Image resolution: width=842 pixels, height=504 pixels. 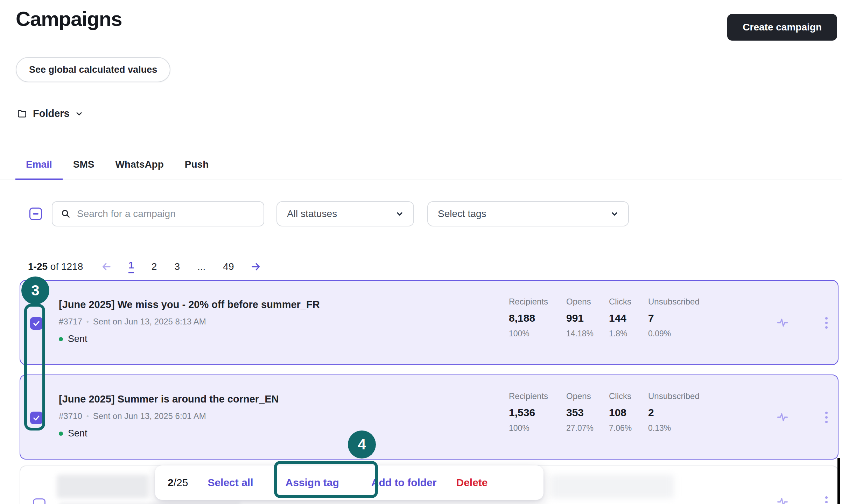 What do you see at coordinates (158, 214) in the screenshot?
I see `campaign-search` at bounding box center [158, 214].